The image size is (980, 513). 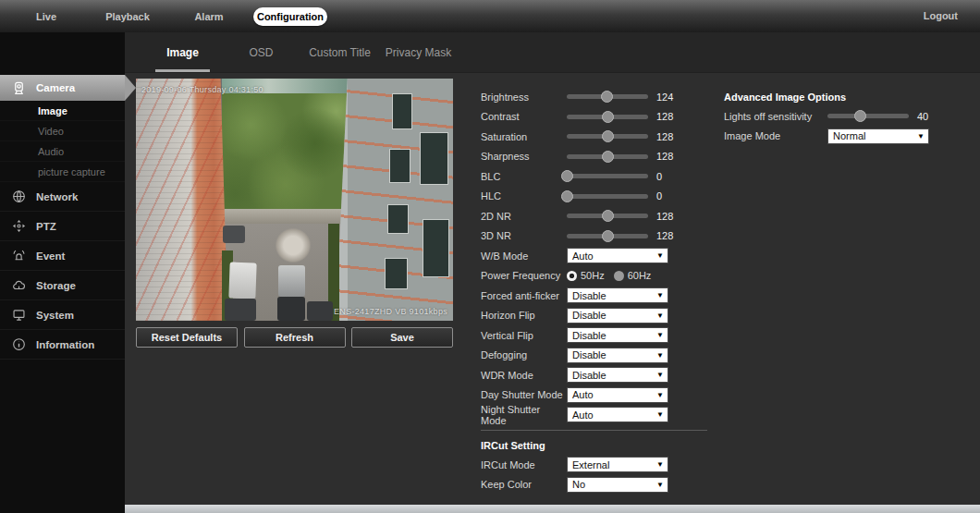 I want to click on reset-defaults-button: Reset Defaults, so click(x=187, y=337).